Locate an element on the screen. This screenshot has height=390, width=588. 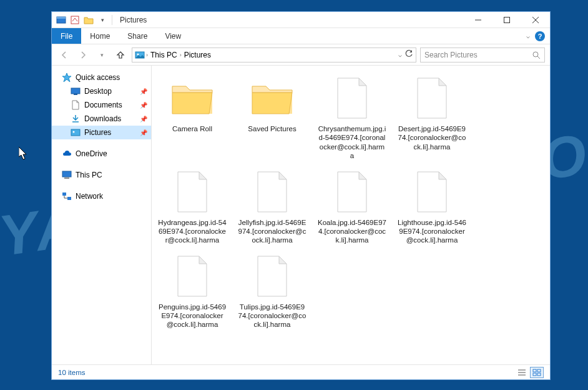
network-icon is located at coordinates (67, 196).